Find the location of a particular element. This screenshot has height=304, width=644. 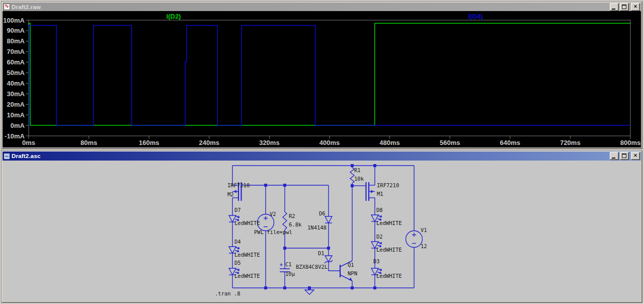

component-label: V2 is located at coordinates (273, 214).